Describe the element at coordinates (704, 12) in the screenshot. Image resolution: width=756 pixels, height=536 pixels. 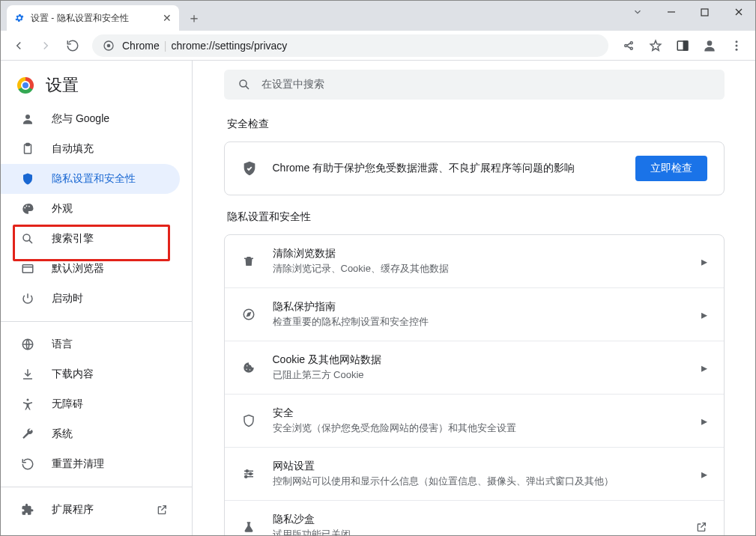
I see `maximize-button` at that location.